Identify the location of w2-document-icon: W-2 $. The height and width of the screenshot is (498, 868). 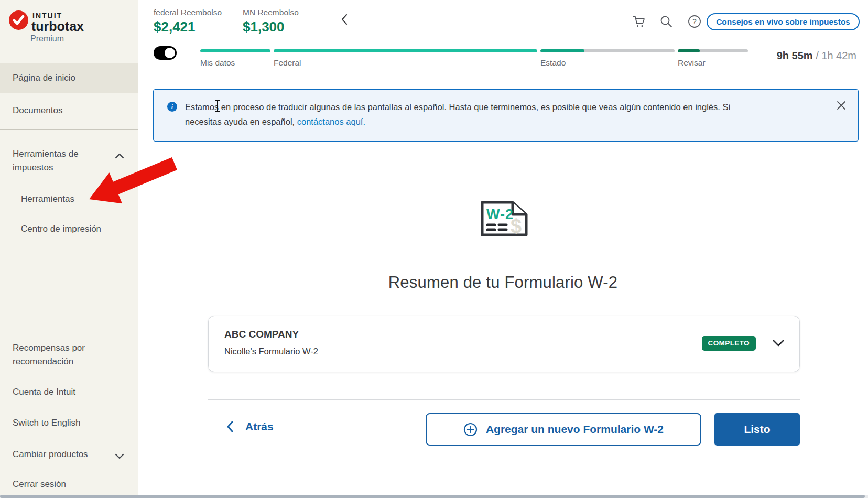
(503, 219).